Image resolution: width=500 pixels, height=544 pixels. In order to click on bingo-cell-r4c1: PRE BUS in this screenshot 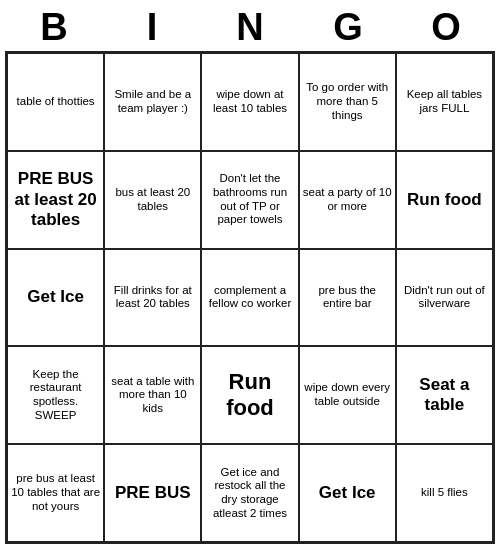, I will do `click(152, 493)`.